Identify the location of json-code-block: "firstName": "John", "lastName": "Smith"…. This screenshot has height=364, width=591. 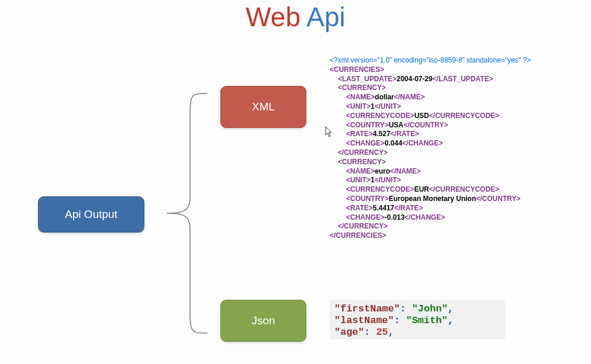
(417, 320).